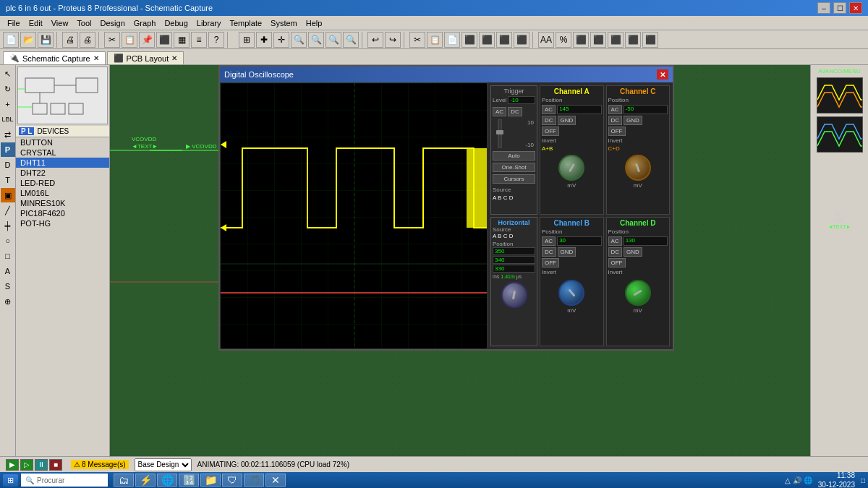  I want to click on tool-d: D, so click(8, 165).